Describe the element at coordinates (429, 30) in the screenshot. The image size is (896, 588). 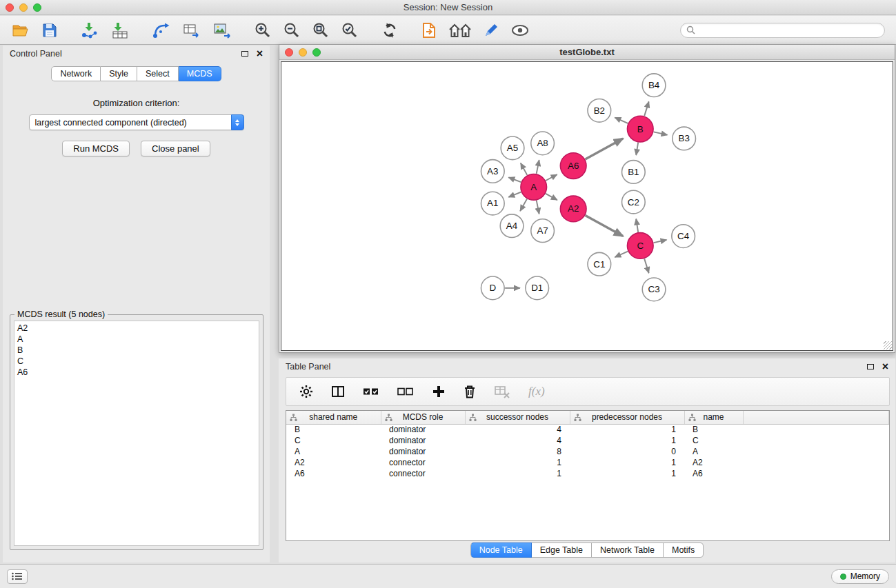
I see `open-document-button` at that location.